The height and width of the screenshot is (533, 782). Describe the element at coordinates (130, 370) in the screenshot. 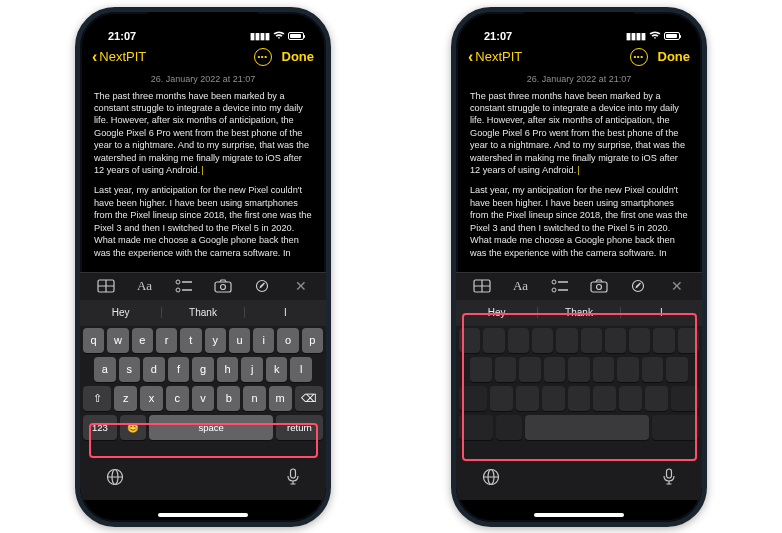

I see `key-s: s` at that location.